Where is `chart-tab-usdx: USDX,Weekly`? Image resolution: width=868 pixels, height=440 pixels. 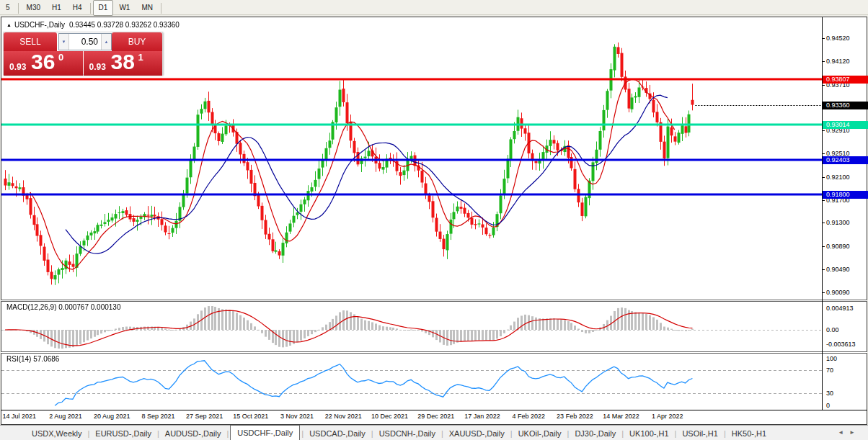 chart-tab-usdx: USDX,Weekly is located at coordinates (56, 434).